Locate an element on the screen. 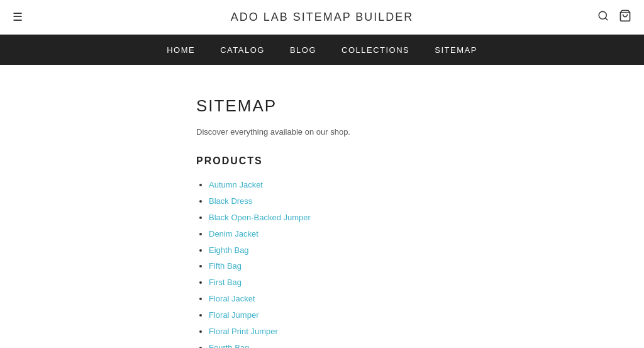 This screenshot has height=348, width=644. product-link: Floral Jumper is located at coordinates (234, 315).